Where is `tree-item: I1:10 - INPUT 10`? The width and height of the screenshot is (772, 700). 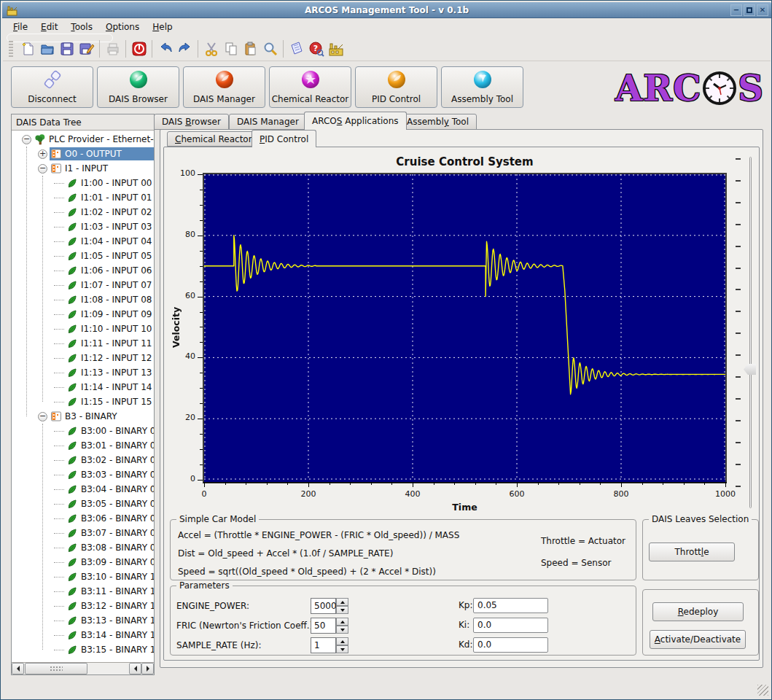 tree-item: I1:10 - INPUT 10 is located at coordinates (83, 329).